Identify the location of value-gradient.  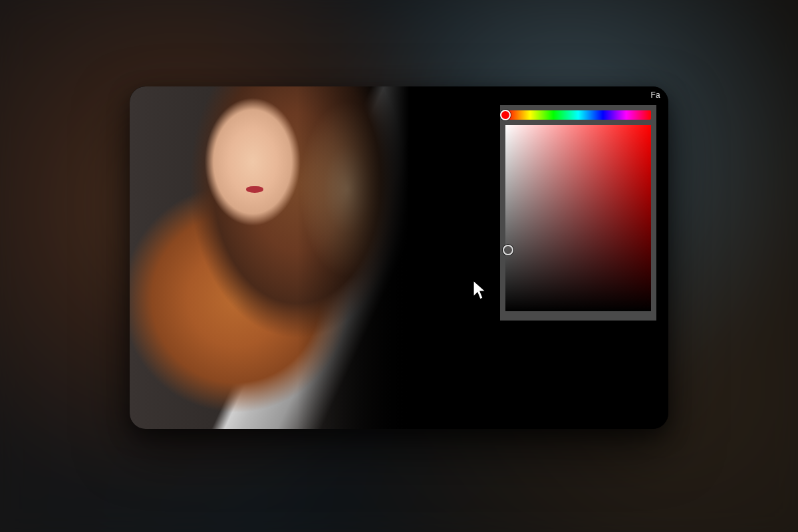
(579, 218).